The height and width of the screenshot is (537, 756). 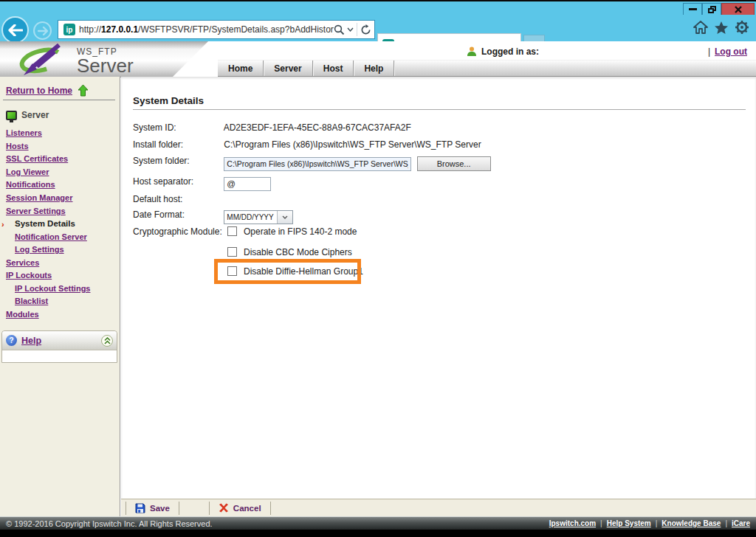 I want to click on fips-checkbox, so click(x=232, y=232).